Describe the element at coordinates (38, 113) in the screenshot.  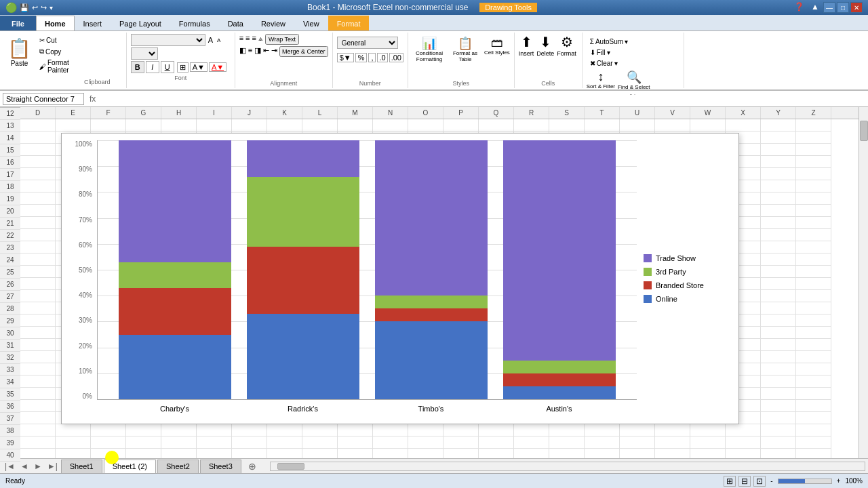
I see `col-header-D: D` at that location.